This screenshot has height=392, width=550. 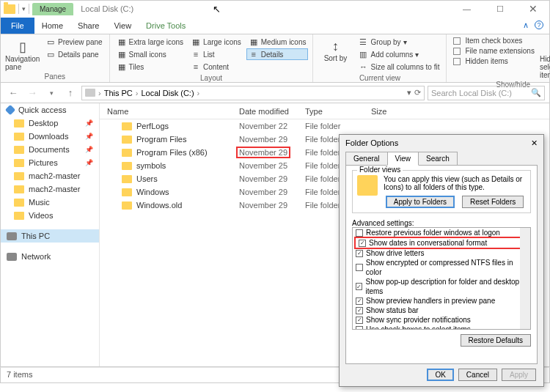 What do you see at coordinates (119, 93) in the screenshot?
I see `breadcrumb-pc: This PC` at bounding box center [119, 93].